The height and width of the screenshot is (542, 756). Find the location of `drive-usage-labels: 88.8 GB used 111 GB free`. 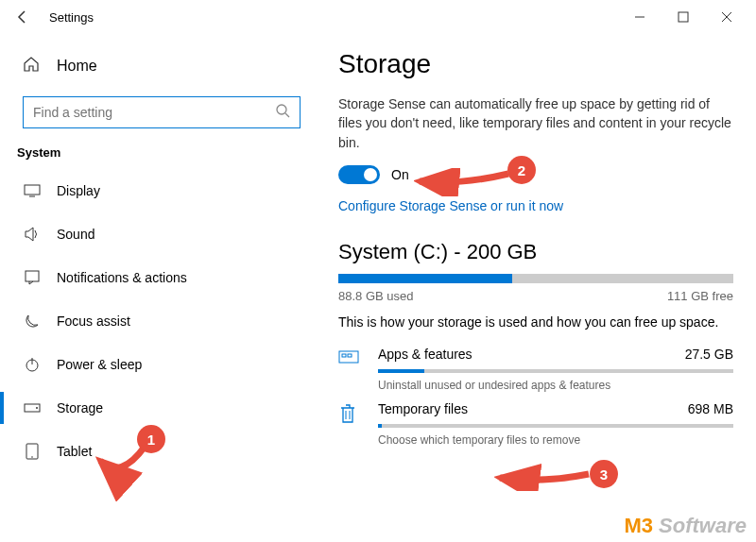

drive-usage-labels: 88.8 GB used 111 GB free is located at coordinates (536, 296).